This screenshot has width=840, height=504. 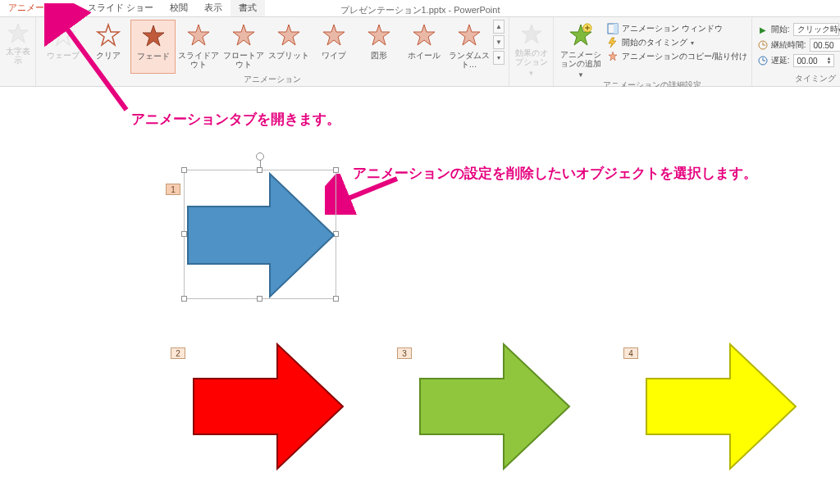 I want to click on anim-split: スプリット, so click(x=289, y=47).